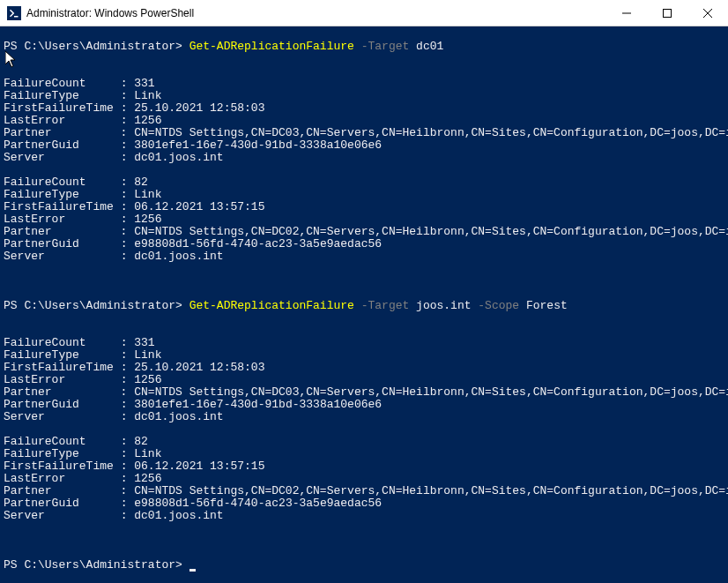  What do you see at coordinates (192, 570) in the screenshot?
I see `text-cursor` at bounding box center [192, 570].